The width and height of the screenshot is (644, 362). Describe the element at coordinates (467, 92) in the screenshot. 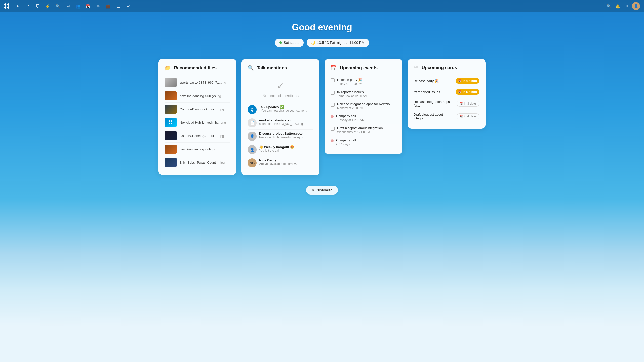

I see `ucard-badge: 📅 in 5 hours` at that location.